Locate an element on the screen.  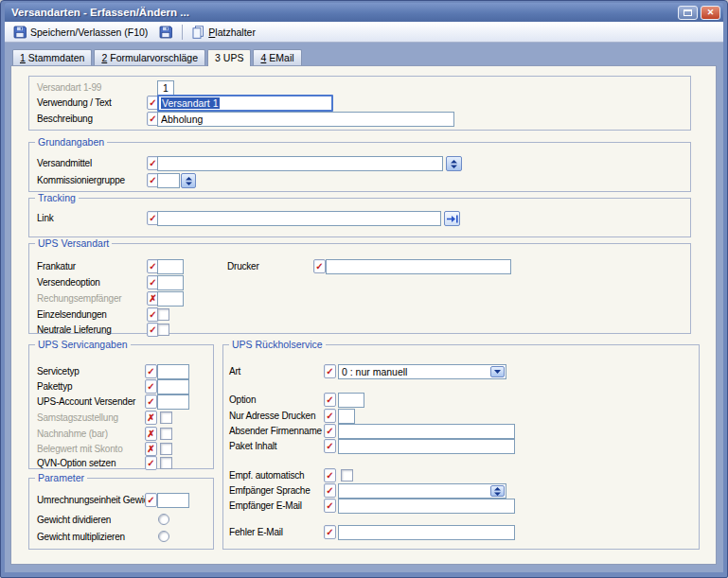
servicetyp-flag-button is located at coordinates (151, 371).